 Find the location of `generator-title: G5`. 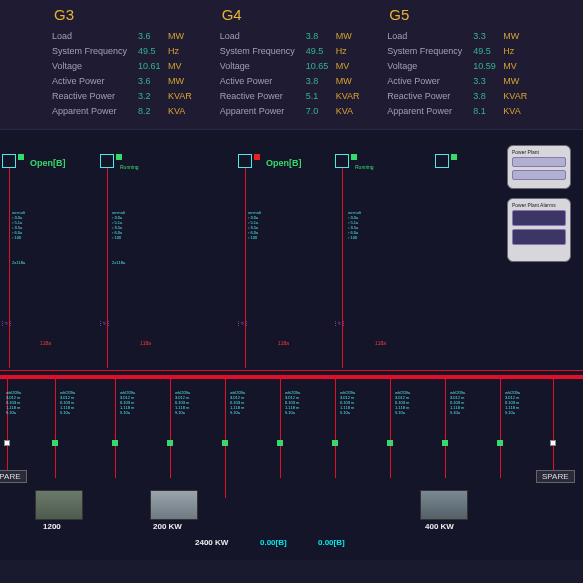

generator-title: G5 is located at coordinates (465, 14).